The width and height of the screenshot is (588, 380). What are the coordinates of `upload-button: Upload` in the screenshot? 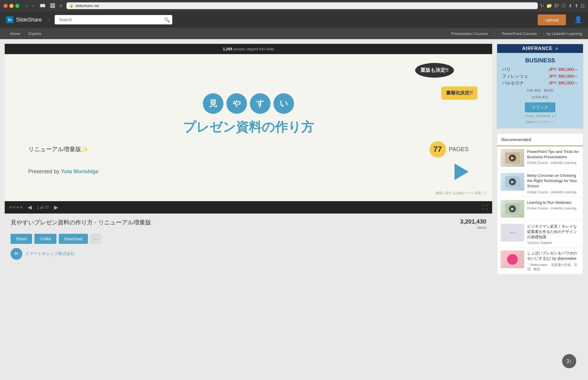 It's located at (552, 20).